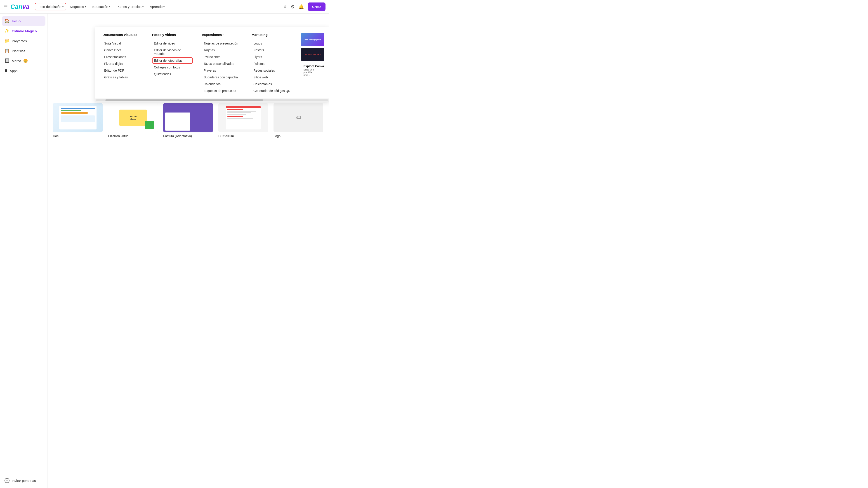 The height and width of the screenshot is (488, 868). Describe the element at coordinates (123, 35) in the screenshot. I see `col-header-documentos: Documentos visuales` at that location.